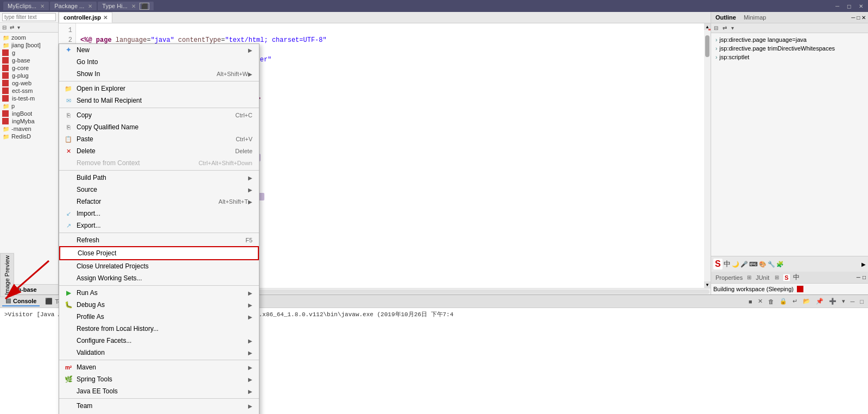 The image size is (868, 414). Describe the element at coordinates (796, 277) in the screenshot. I see `chinese-small-icon: 中` at that location.